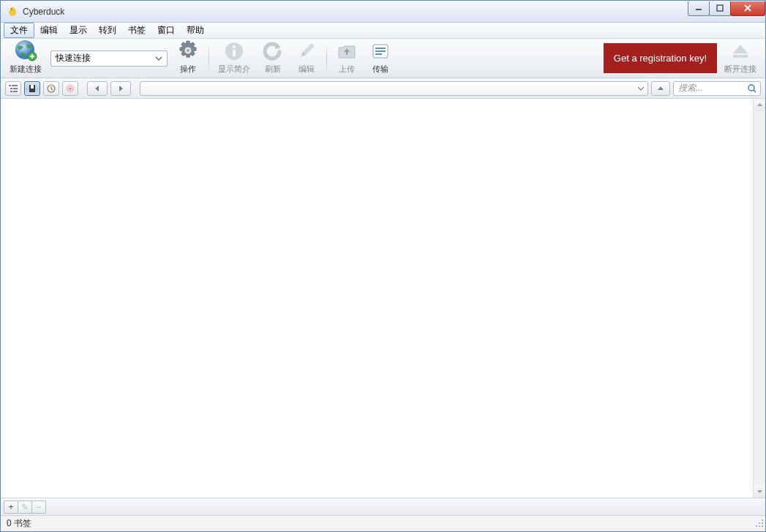 Image resolution: width=766 pixels, height=532 pixels. Describe the element at coordinates (383, 12) in the screenshot. I see `titlebar: Cyberduck` at that location.